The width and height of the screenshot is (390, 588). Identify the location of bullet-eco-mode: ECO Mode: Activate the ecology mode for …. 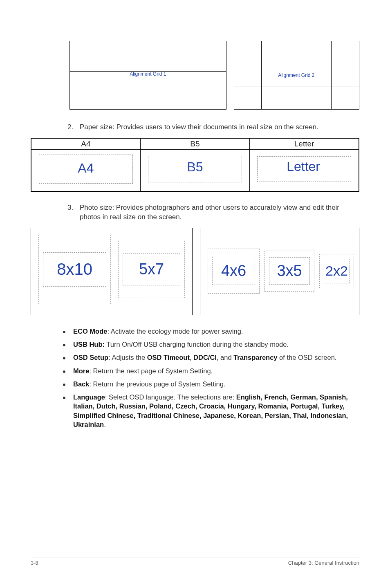
(207, 331).